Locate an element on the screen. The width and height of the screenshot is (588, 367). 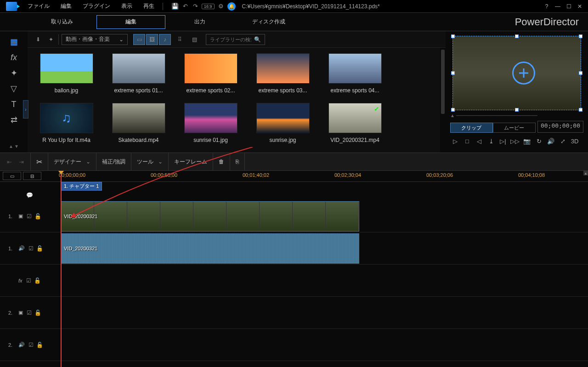
media-thumbnail: Skateboard.mp4 is located at coordinates (139, 125).